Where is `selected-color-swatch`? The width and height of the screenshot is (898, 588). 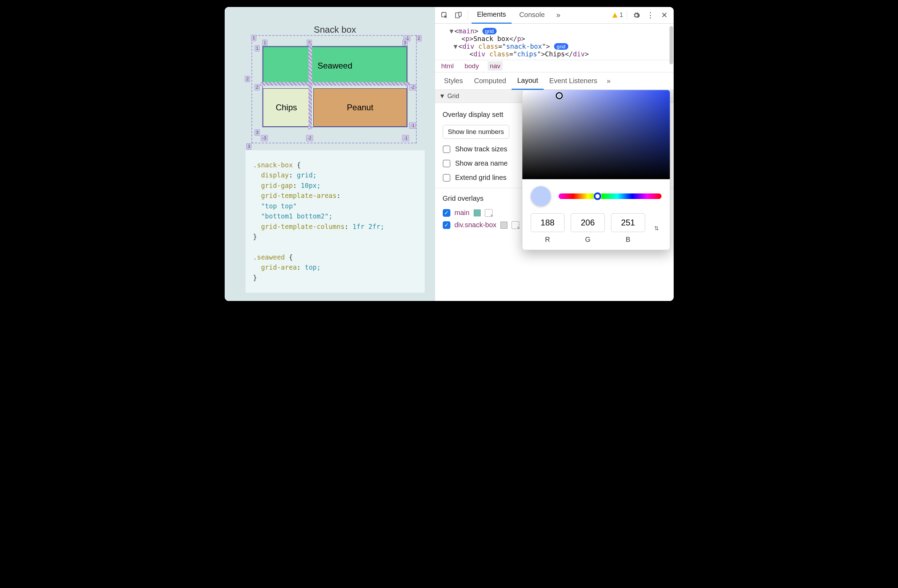
selected-color-swatch is located at coordinates (541, 196).